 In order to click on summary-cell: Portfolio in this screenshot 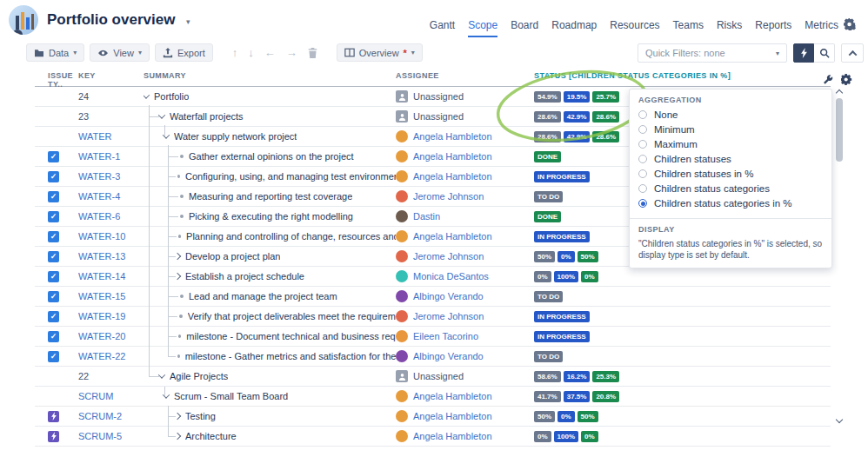, I will do `click(270, 96)`.